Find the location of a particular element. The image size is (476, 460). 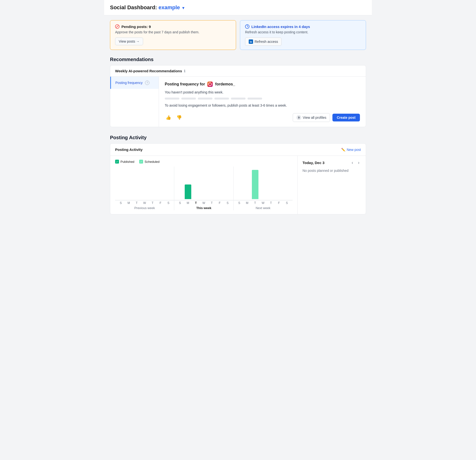

page-header: Social Dashboard: example ▾ is located at coordinates (238, 8).